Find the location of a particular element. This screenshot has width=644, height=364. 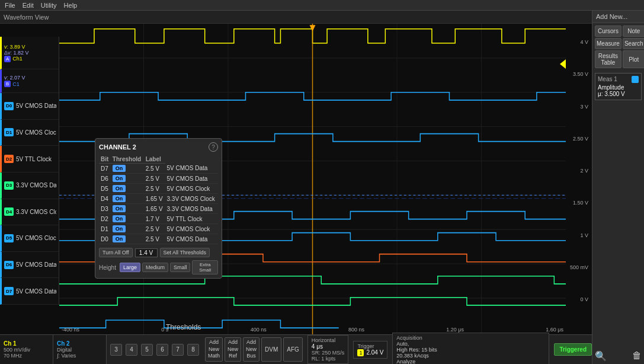

d1-label: D1 5V CMOS Clock is located at coordinates (30, 133).